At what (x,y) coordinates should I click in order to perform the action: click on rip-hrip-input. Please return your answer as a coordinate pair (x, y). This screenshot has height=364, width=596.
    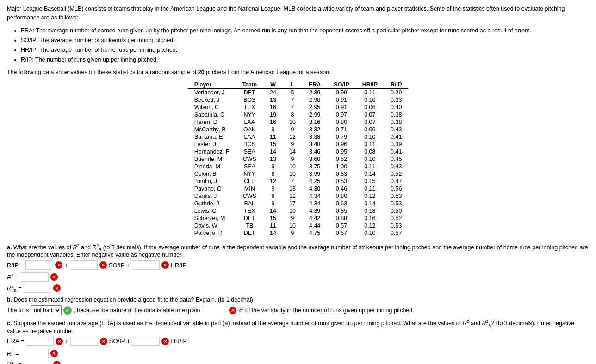
    Looking at the image, I should click on (146, 265).